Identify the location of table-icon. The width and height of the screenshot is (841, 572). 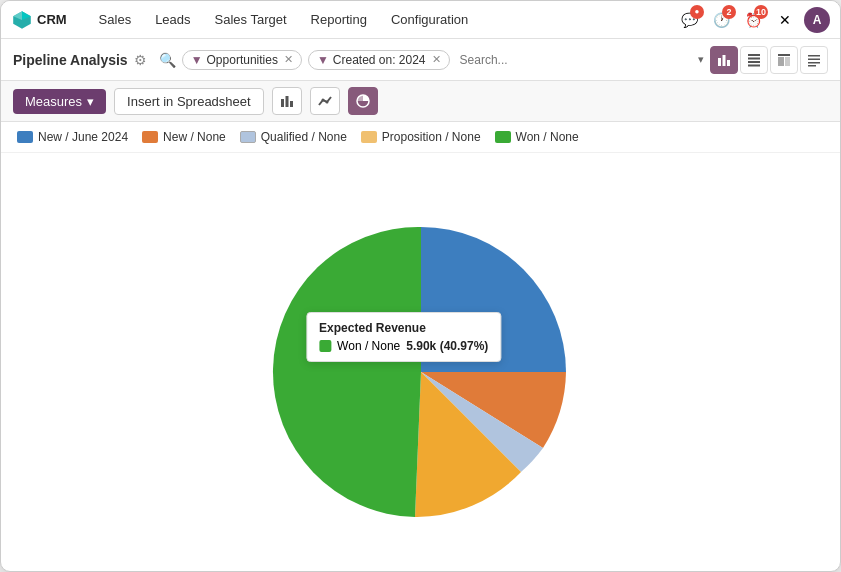
(754, 60).